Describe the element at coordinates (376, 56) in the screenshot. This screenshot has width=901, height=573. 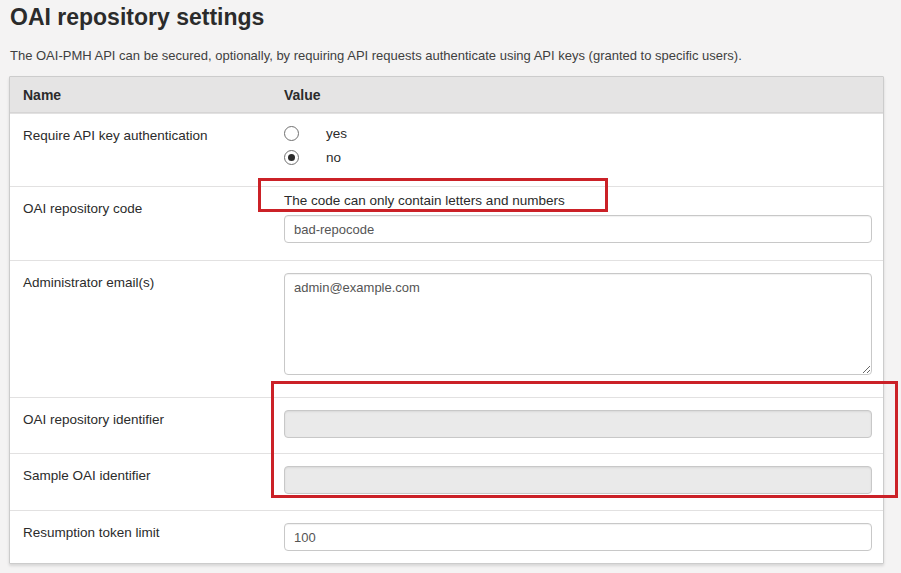
I see `page-description: The OAI-PMH API can be secured, optional…` at that location.